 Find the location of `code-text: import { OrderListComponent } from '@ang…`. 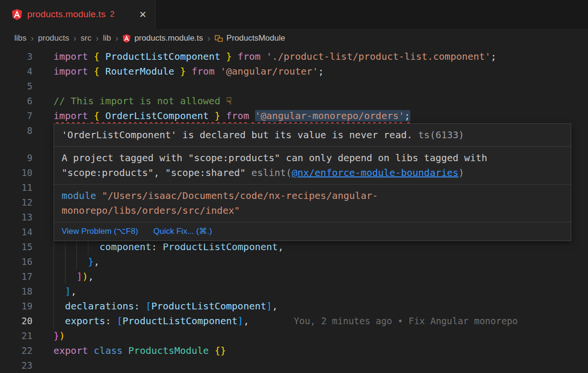

code-text: import { OrderListComponent } from '@ang… is located at coordinates (232, 116).